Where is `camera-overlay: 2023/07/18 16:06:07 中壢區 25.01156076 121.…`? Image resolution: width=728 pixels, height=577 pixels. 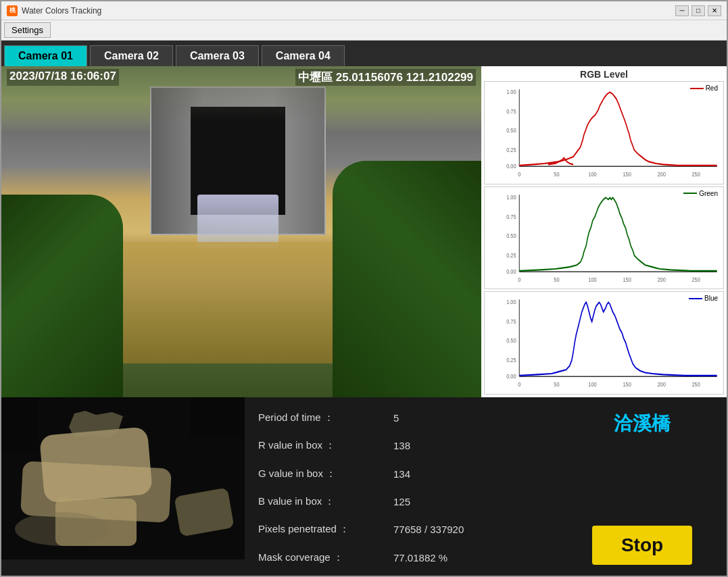 camera-overlay: 2023/07/18 16:06:07 中壢區 25.01156076 121.… is located at coordinates (241, 77).